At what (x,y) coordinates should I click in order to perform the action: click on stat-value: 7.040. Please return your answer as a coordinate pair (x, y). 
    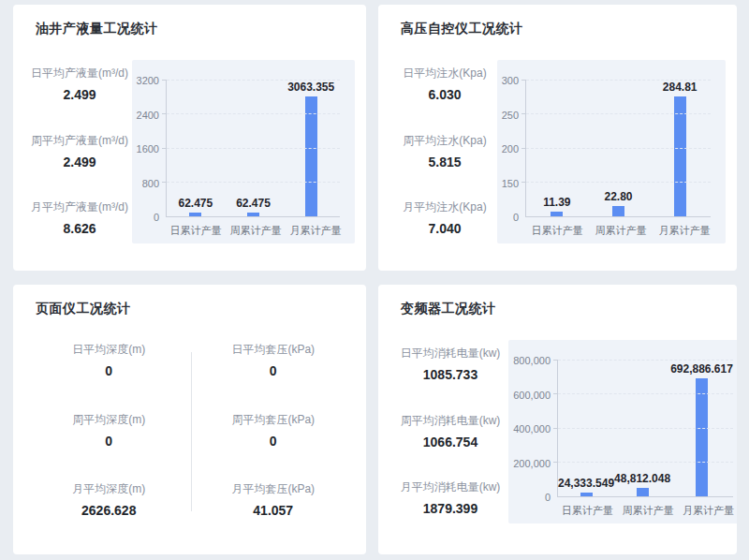
    Looking at the image, I should click on (445, 228).